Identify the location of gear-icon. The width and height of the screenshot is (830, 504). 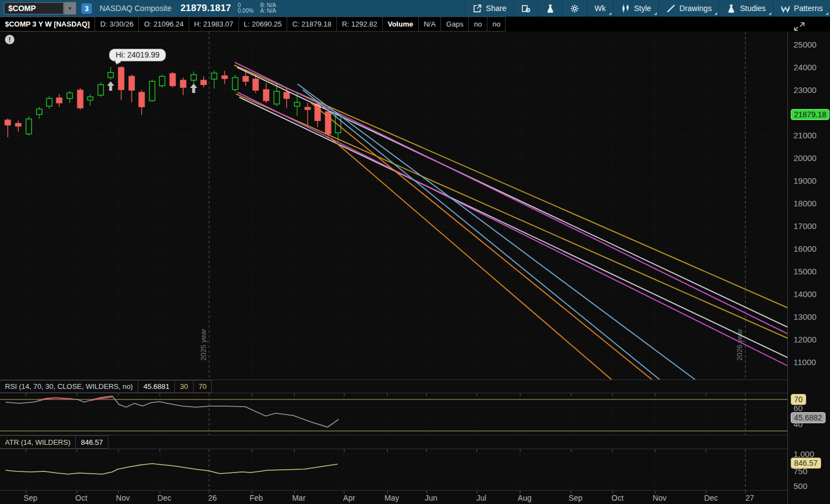
(574, 9).